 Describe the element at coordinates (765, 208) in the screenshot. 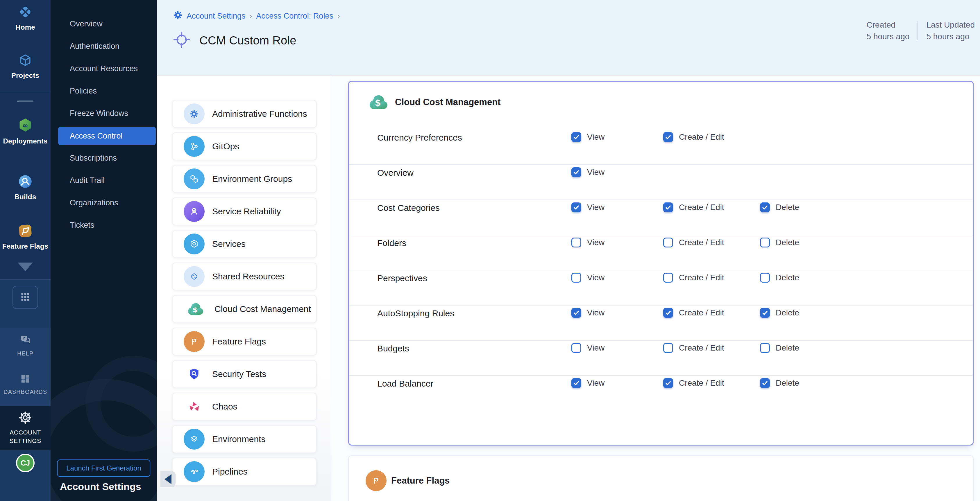

I see `checkbox-cost-categories-delete` at that location.